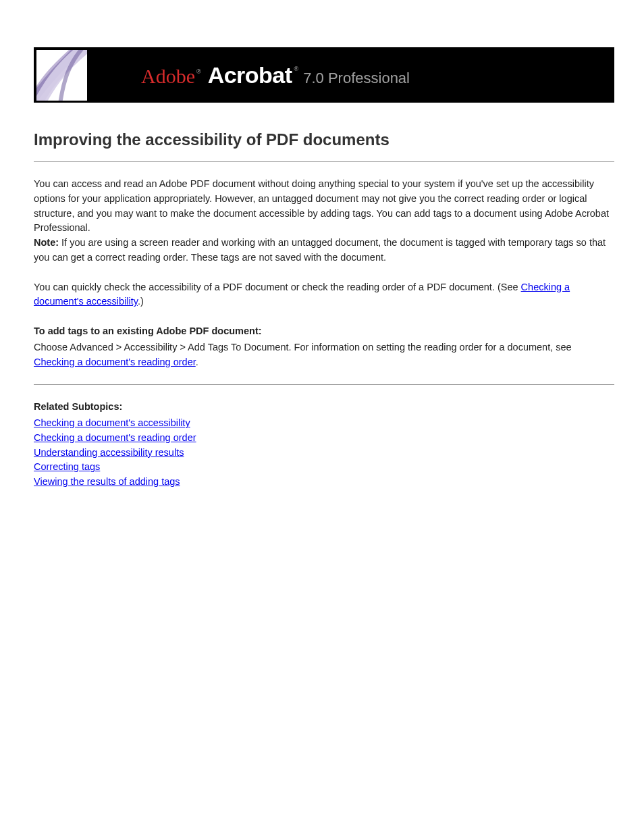 This screenshot has width=644, height=834. What do you see at coordinates (356, 78) in the screenshot?
I see `product-version: 7.0 Professional` at bounding box center [356, 78].